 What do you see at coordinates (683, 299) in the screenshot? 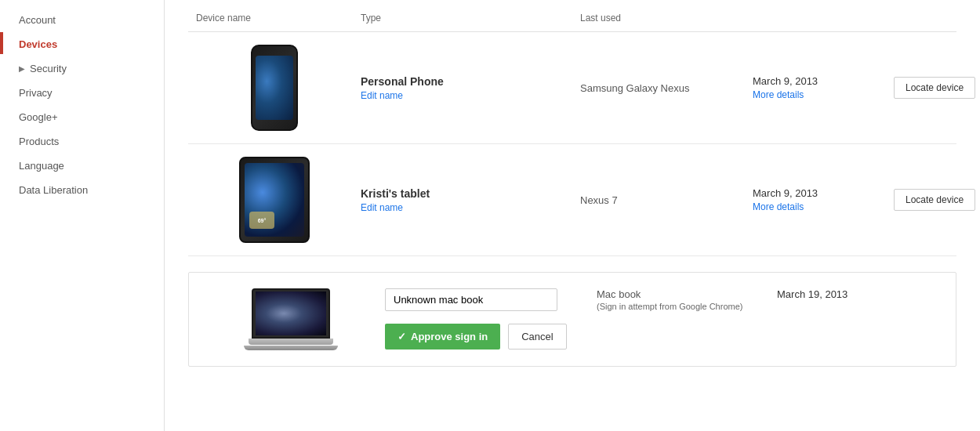
I see `unknown-type-info: Mac book (Sign in attempt from Google Ch…` at bounding box center [683, 299].